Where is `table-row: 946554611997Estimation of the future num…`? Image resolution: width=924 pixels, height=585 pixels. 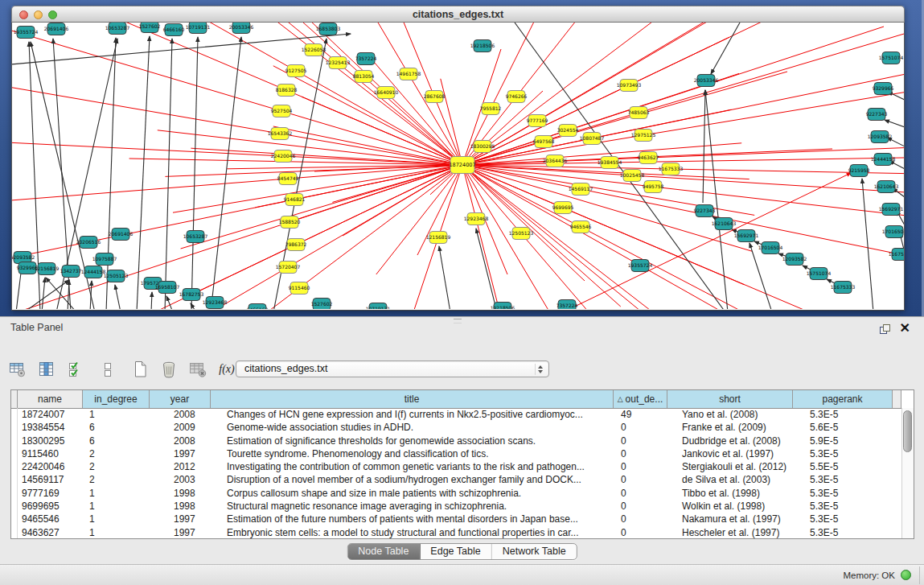
table-row: 946554611997Estimation of the future num… is located at coordinates (457, 519).